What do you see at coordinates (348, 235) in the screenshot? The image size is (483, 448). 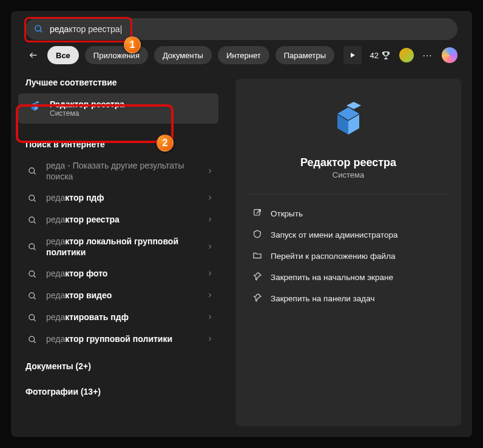 I see `preview-action: Запуск от имени администратора` at bounding box center [348, 235].